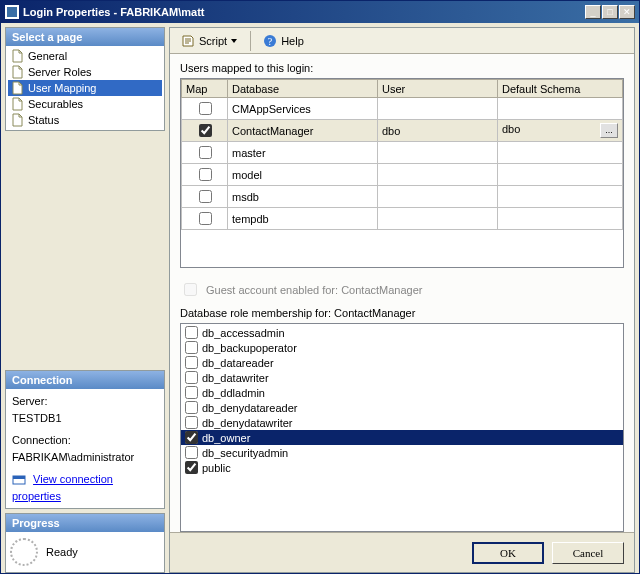  Describe the element at coordinates (12, 12) in the screenshot. I see `app-icon` at that location.